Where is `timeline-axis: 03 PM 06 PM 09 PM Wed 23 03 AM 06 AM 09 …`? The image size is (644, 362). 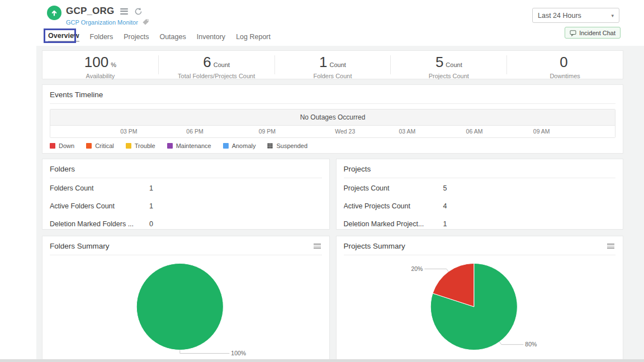 timeline-axis: 03 PM 06 PM 09 PM Wed 23 03 AM 06 AM 09 … is located at coordinates (333, 132).